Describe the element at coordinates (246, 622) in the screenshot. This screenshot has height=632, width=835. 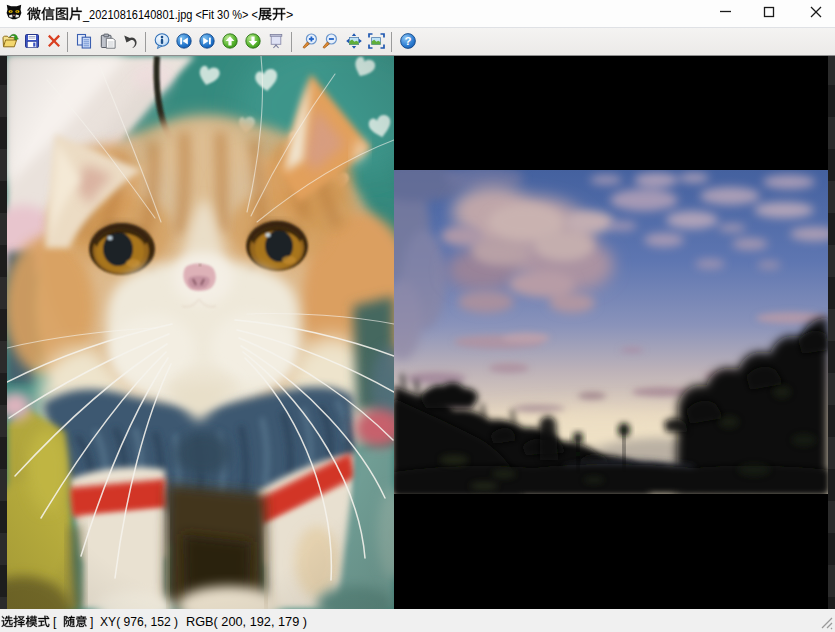
I see `svg-text: RGB( 200, 192, 179 )` at that location.